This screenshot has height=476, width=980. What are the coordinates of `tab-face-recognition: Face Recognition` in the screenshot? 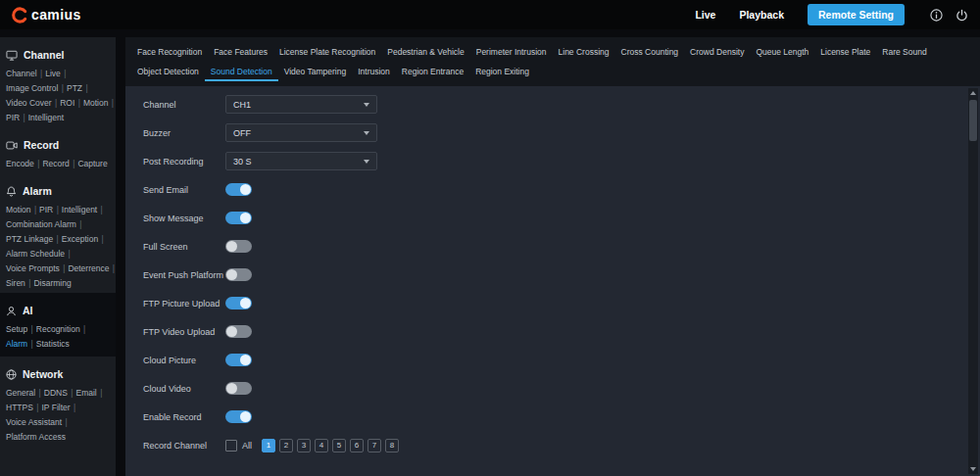 It's located at (170, 52).